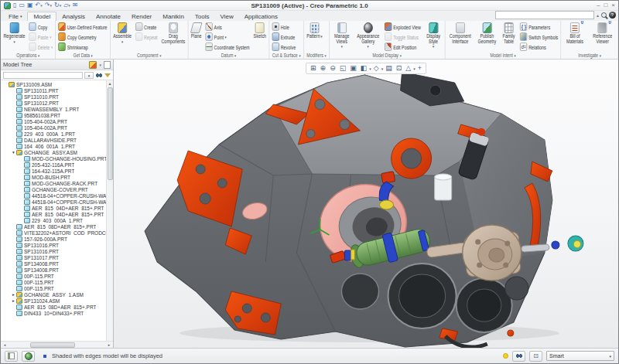  I want to click on minimize-button: –, so click(598, 5).